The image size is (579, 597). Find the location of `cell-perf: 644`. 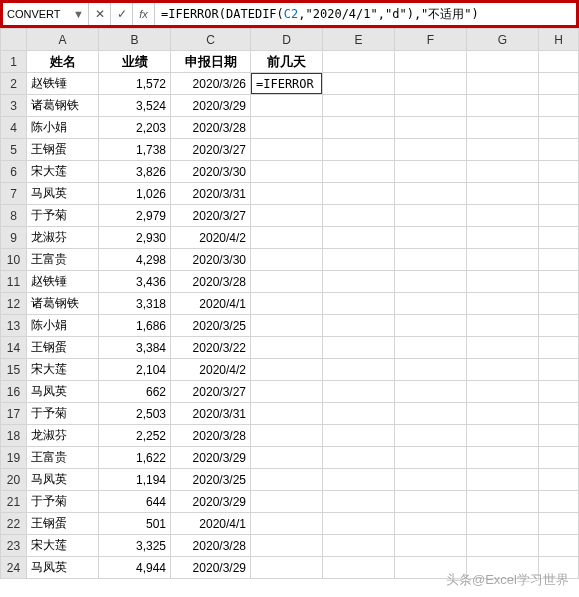

cell-perf: 644 is located at coordinates (135, 502).